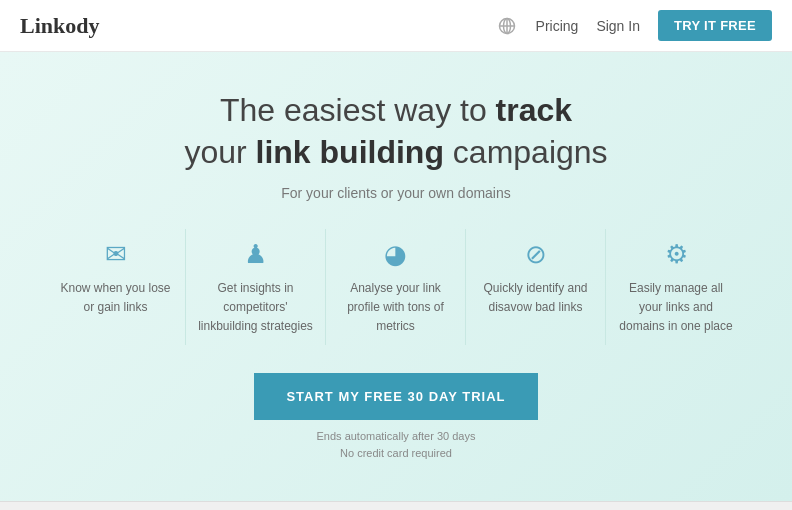 This screenshot has height=510, width=792. What do you see at coordinates (535, 298) in the screenshot?
I see `feature-text-4: Quickly identify and disavow bad links` at bounding box center [535, 298].